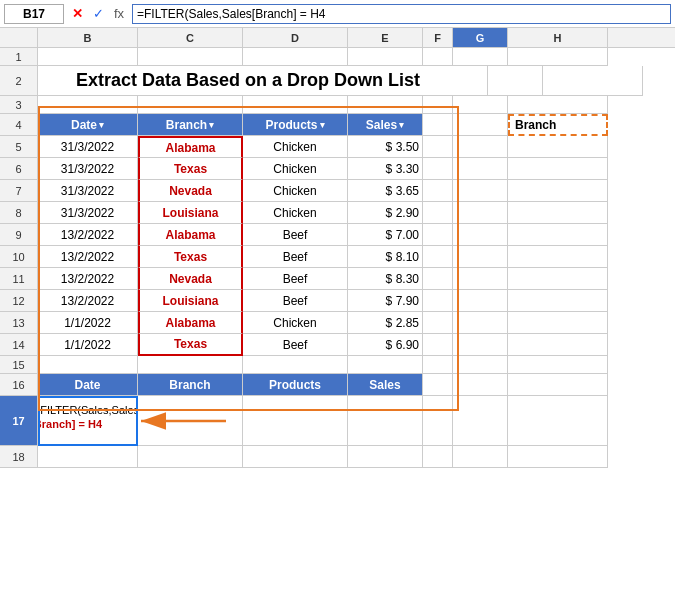 The image size is (675, 615). What do you see at coordinates (386, 323) in the screenshot?
I see `cell-e13: $ 2.85` at bounding box center [386, 323].